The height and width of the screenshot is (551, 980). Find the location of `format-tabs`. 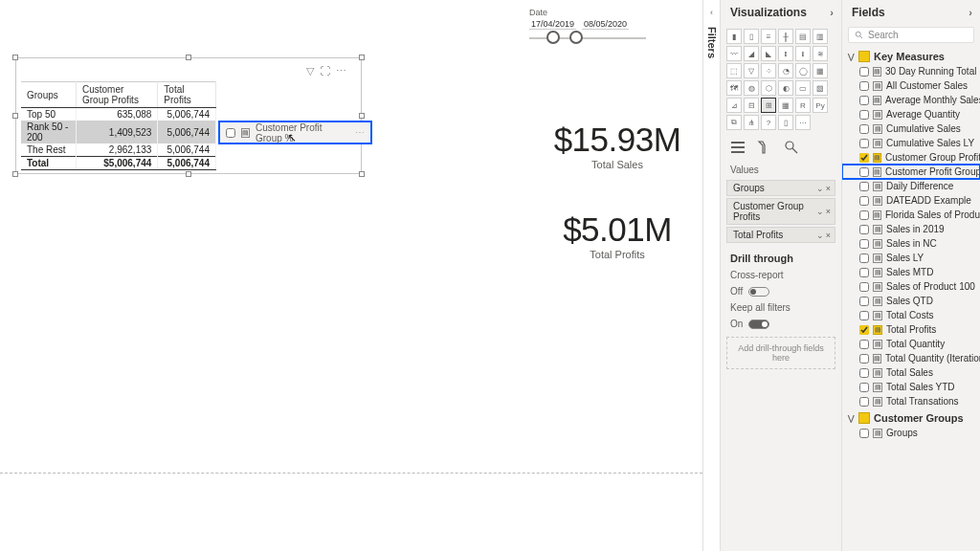

format-tabs is located at coordinates (781, 149).